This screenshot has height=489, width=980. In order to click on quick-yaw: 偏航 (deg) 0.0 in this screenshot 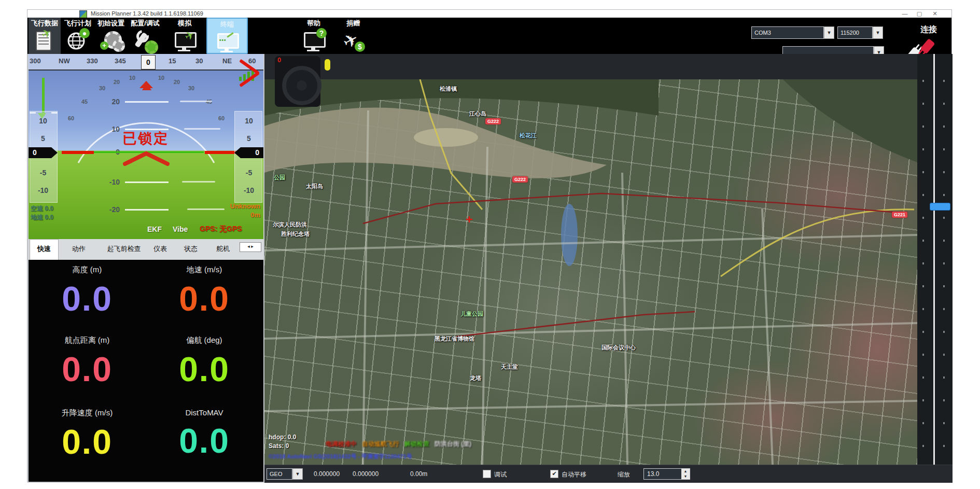, I will do `click(204, 364)`.